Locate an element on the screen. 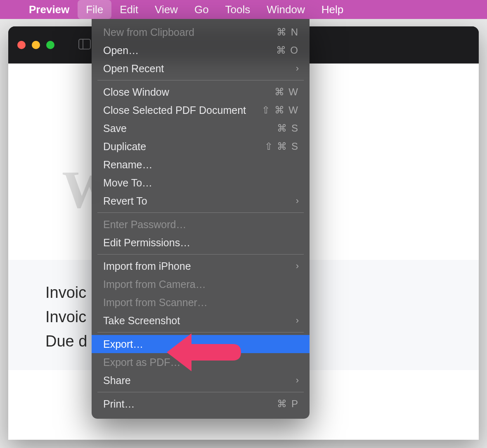  menu-item-label: Enter Password… is located at coordinates (201, 224).